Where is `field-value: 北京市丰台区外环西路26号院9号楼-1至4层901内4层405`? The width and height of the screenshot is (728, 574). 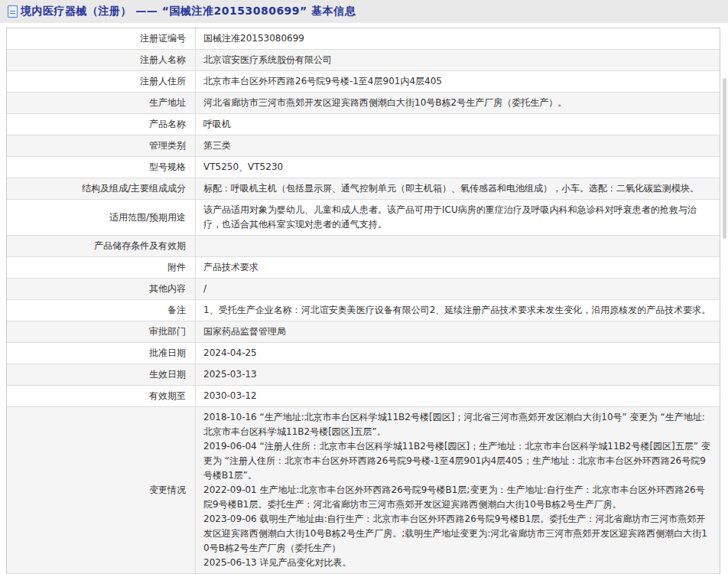
field-value: 北京市丰台区外环西路26号院9号楼-1至4层901内4层405 is located at coordinates (457, 81).